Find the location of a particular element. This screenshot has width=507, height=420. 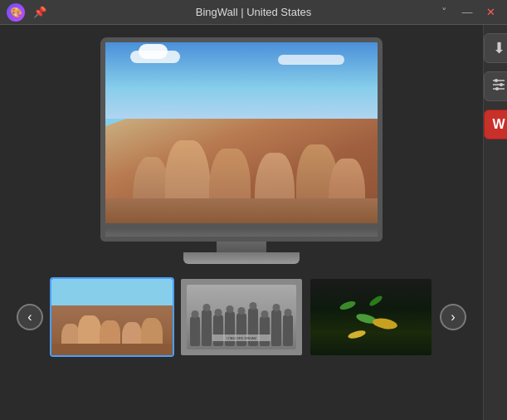

rock-base is located at coordinates (241, 211).